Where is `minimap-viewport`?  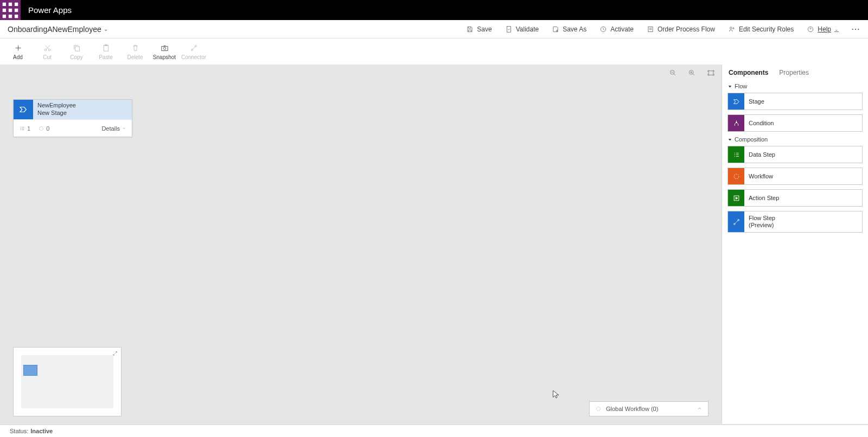 minimap-viewport is located at coordinates (67, 382).